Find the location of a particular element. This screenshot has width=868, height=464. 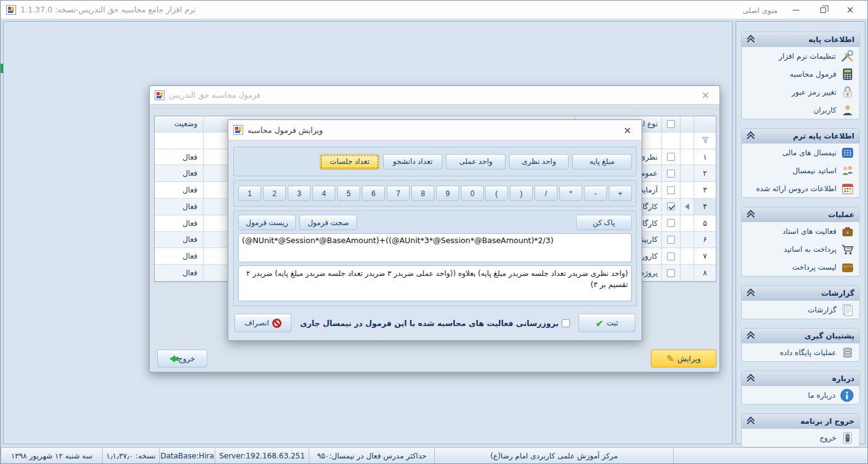

section-header-exit: خروج از برنامه is located at coordinates (801, 421).